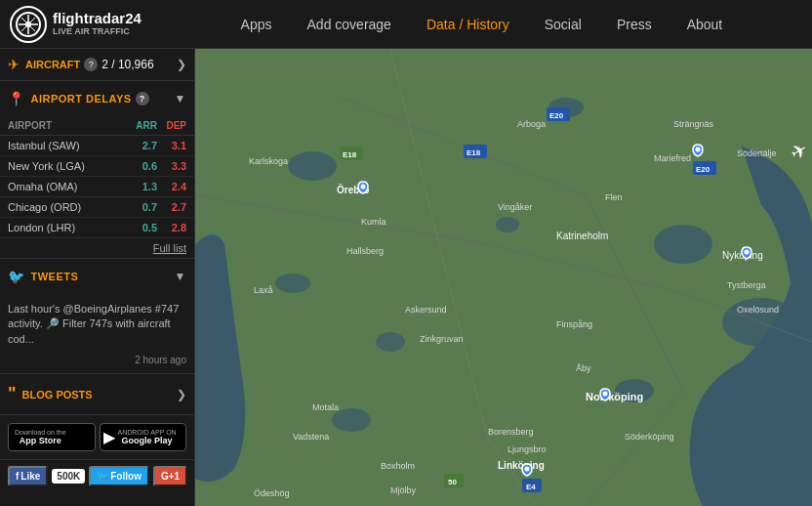 Image resolution: width=812 pixels, height=506 pixels. What do you see at coordinates (98, 316) in the screenshot?
I see `tweets-section: 🐦 TWEETS ▼ Last hour's @BoeingAirplanes …` at bounding box center [98, 316].